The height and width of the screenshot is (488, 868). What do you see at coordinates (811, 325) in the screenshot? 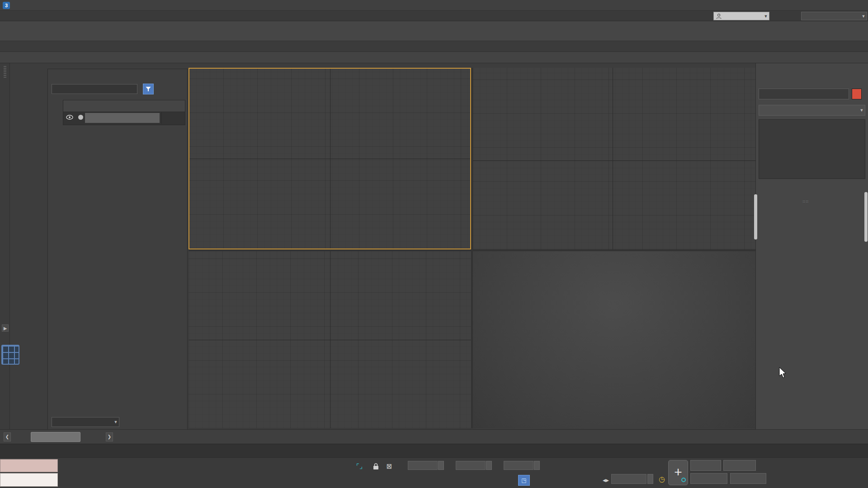
I see `rollout-scroll-area: ∷∷` at bounding box center [811, 325].